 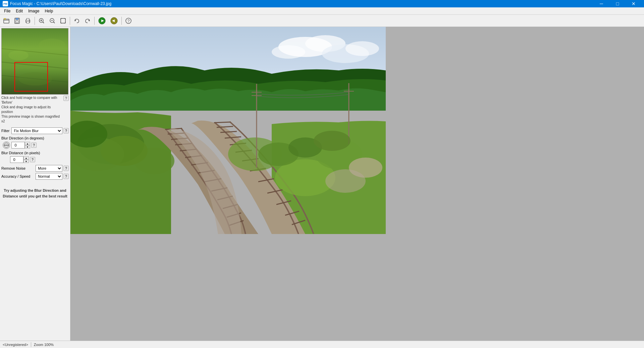 I want to click on blur-distance-controls: ▲ ▼ ?, so click(x=36, y=160).